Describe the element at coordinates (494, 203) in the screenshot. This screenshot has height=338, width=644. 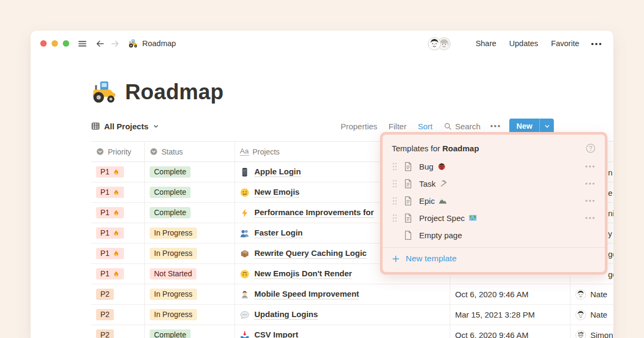
I see `templates-popup-highlight-ring: Templates for Roadmap Bug•••Task•••Epic•…` at that location.